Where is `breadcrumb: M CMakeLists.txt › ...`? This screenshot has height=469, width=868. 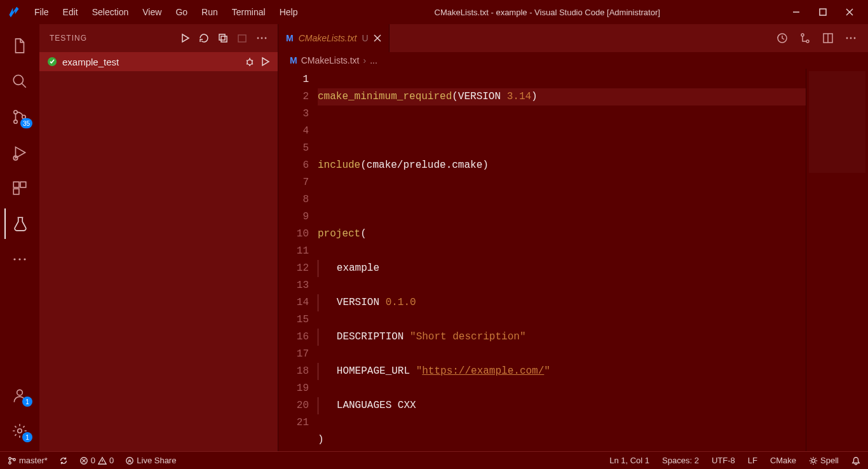
breadcrumb: M CMakeLists.txt › ... is located at coordinates (573, 60).